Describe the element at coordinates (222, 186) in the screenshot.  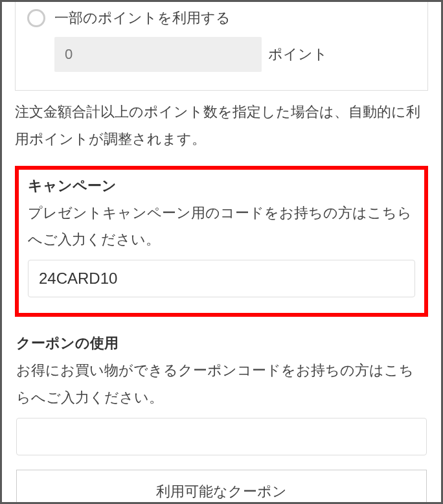
I see `campaign-title: キャンペーン` at that location.